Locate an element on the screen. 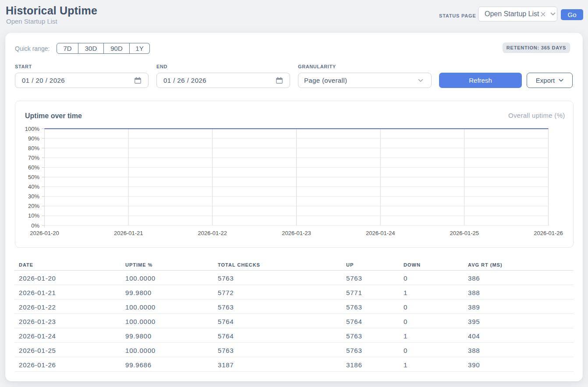 The width and height of the screenshot is (588, 387). svg-text: 20% is located at coordinates (34, 206).